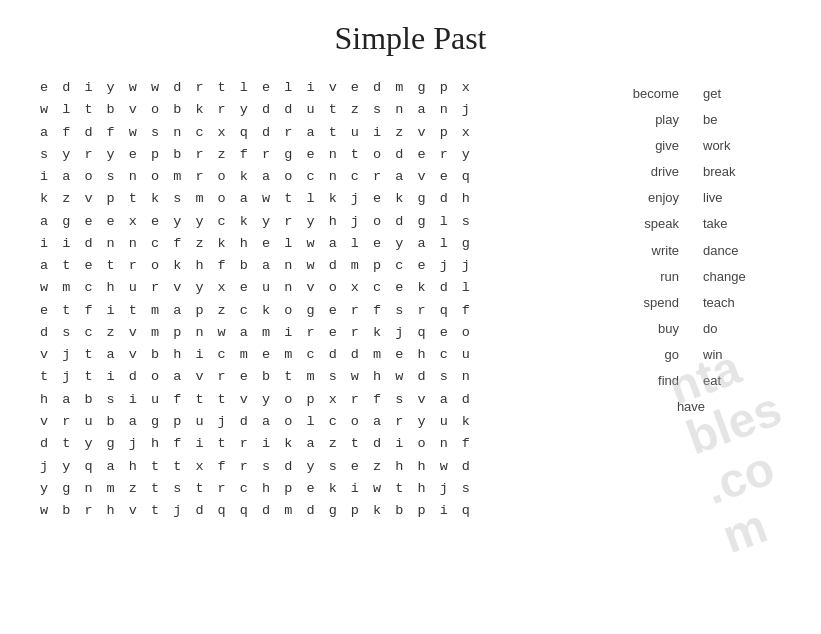 The width and height of the screenshot is (821, 634). I want to click on word-item: run, so click(641, 277).